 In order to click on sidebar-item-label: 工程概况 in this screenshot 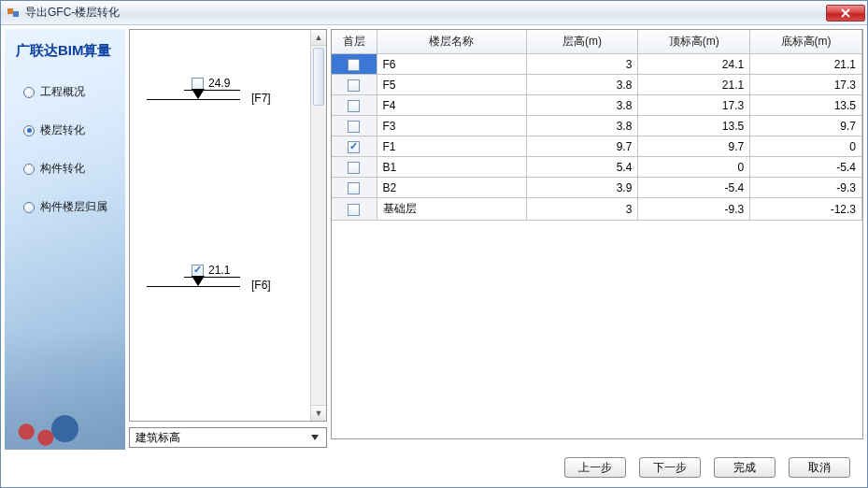, I will do `click(63, 92)`.